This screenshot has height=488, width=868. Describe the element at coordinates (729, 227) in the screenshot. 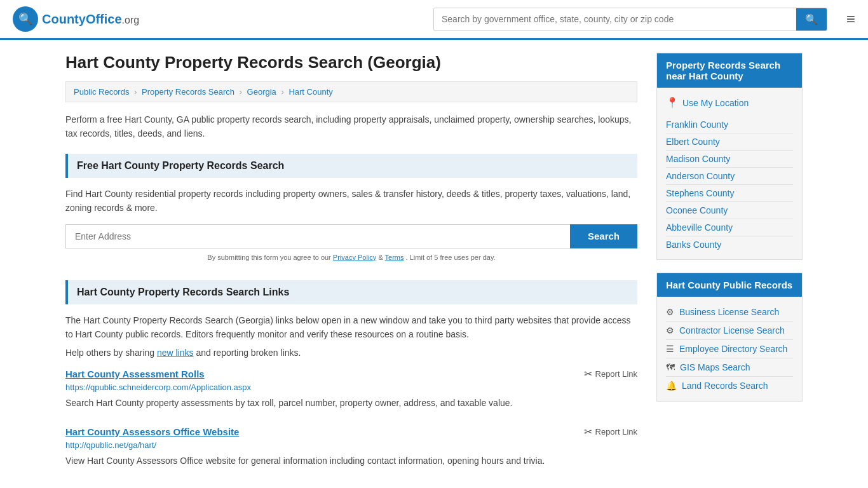

I see `sidebar-county-abbeville: Abbeville County` at that location.